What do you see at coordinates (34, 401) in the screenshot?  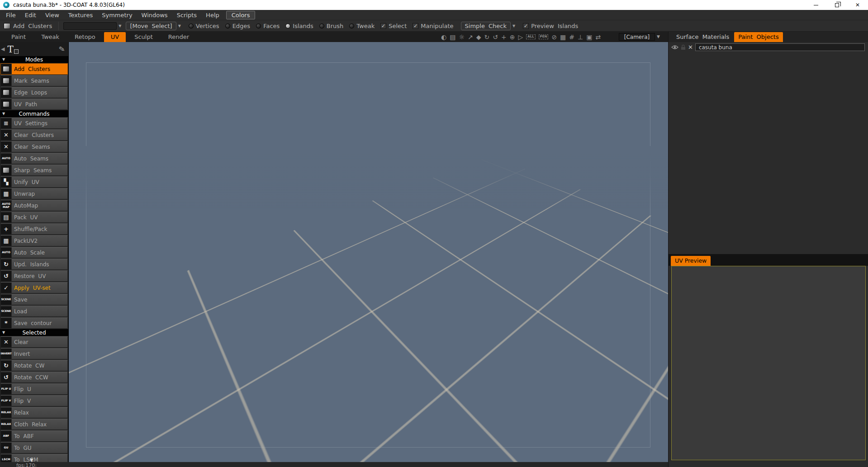 I see `sidebar-item-flip-v: FLIP VFlip V` at bounding box center [34, 401].